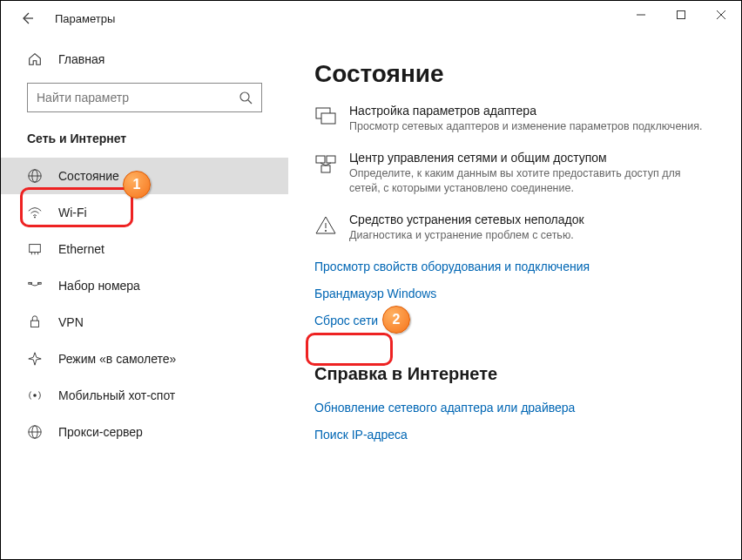 This screenshot has width=742, height=560. Describe the element at coordinates (681, 15) in the screenshot. I see `window-controls` at that location.